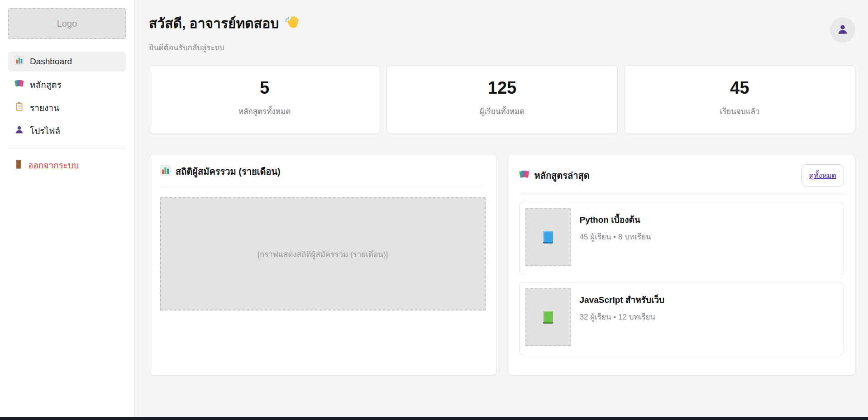 The width and height of the screenshot is (868, 420). I want to click on stats-row: 5 หลักสูตรทั้งหมด 125 ผู้เรียนทั้งหมด 45…, so click(502, 100).